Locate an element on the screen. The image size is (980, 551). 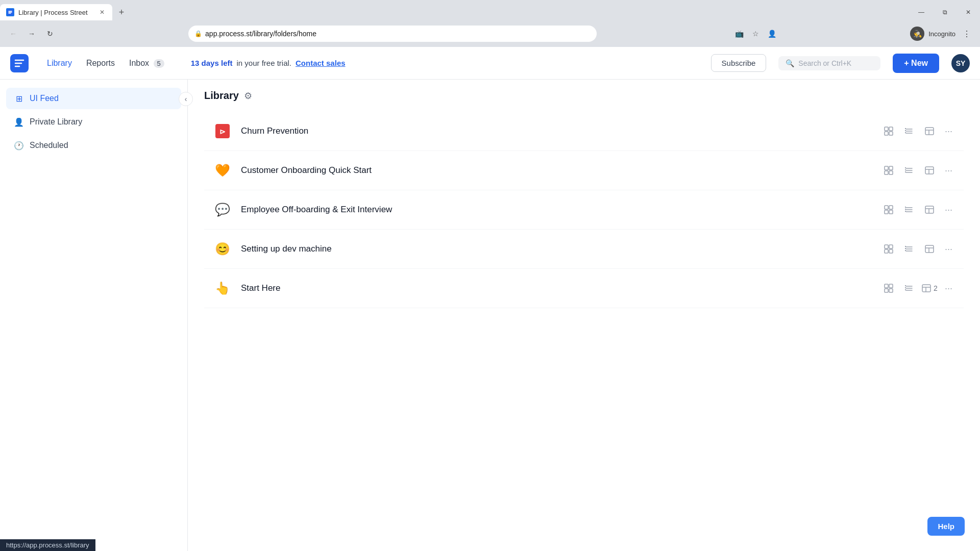
table-count-badge: 2 is located at coordinates (936, 288).